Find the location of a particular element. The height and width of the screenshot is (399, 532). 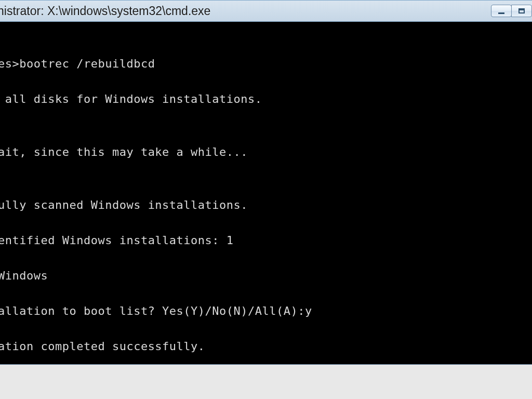

terminal-line: se wait, since this may take a while... is located at coordinates (266, 152).